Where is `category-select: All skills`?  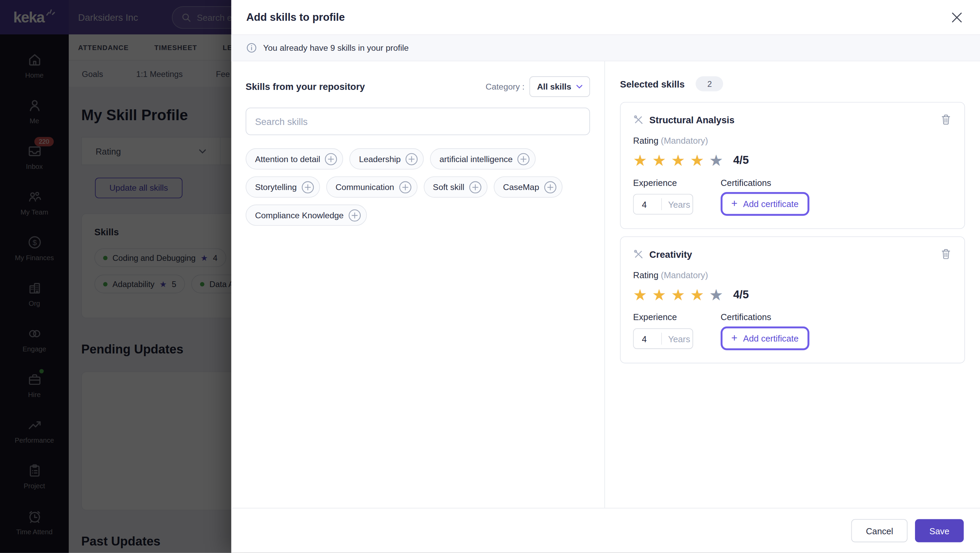 category-select: All skills is located at coordinates (560, 87).